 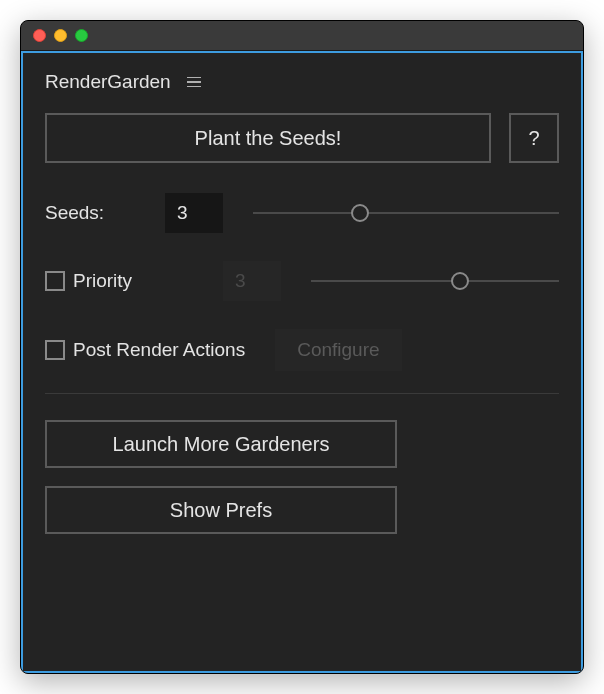 What do you see at coordinates (302, 80) in the screenshot?
I see `panel-header: RenderGarden` at bounding box center [302, 80].